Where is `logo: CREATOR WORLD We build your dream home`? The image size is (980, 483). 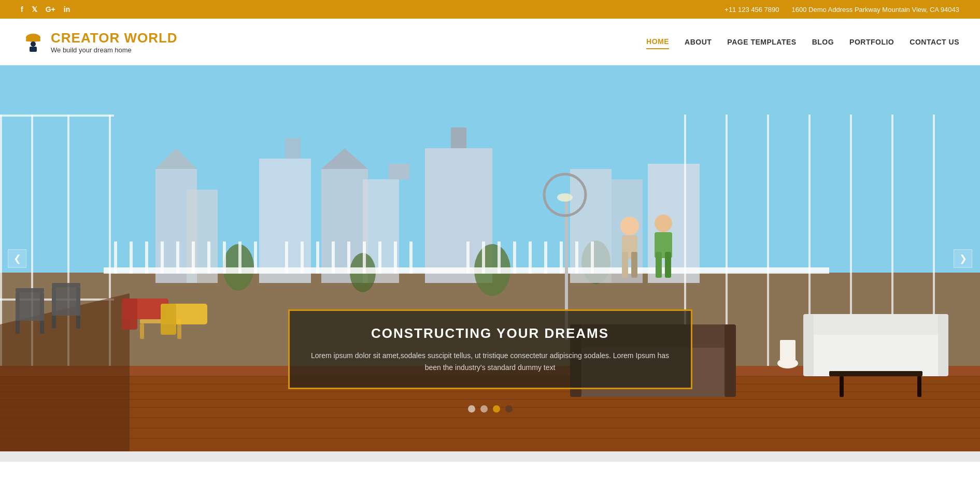
logo: CREATOR WORLD We build your dream home is located at coordinates (100, 42).